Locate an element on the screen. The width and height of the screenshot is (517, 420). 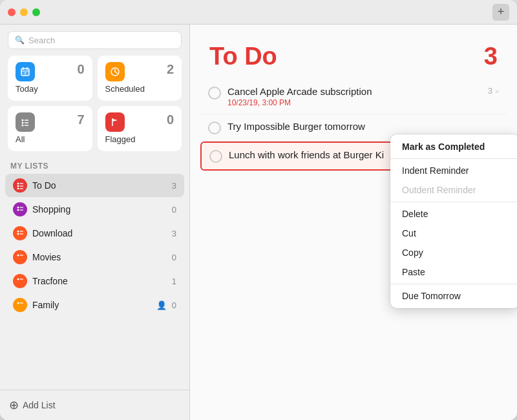
ctx-cut: Cut is located at coordinates (454, 233).